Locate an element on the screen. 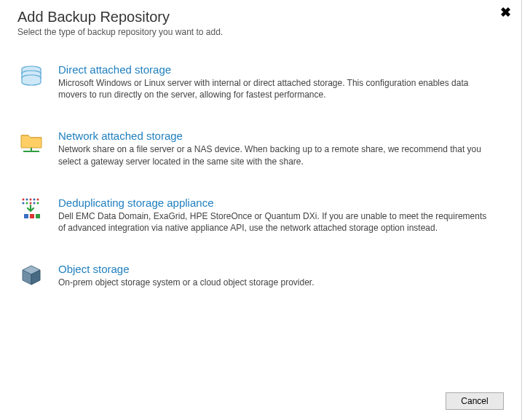 The image size is (522, 420). option-description: Dell EMC Data Domain, ExaGrid, HPE Store… is located at coordinates (274, 222).